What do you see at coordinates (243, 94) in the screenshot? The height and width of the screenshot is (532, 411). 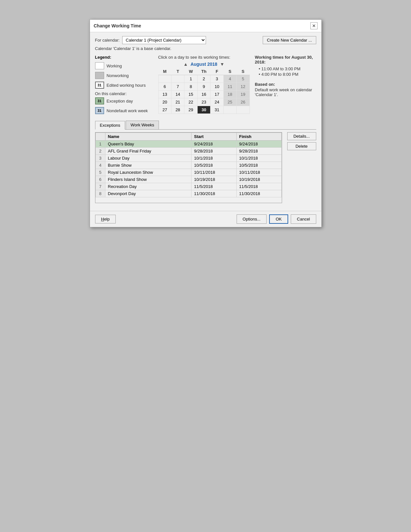 I see `calendar-day: 19` at bounding box center [243, 94].